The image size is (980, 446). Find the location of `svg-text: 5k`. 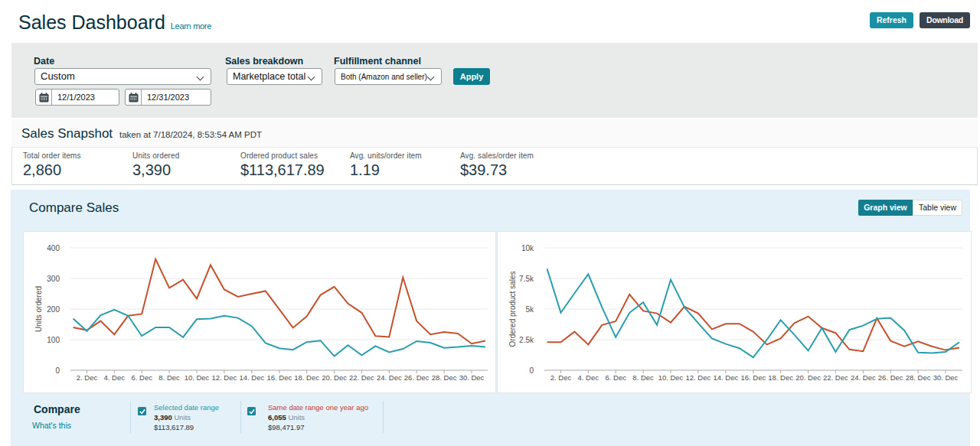

svg-text: 5k is located at coordinates (530, 309).